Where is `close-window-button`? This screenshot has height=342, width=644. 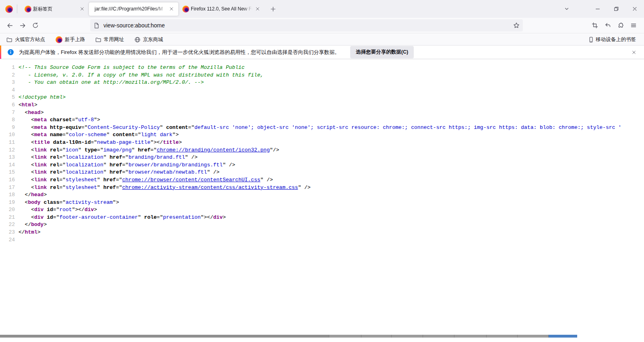
close-window-button is located at coordinates (635, 9).